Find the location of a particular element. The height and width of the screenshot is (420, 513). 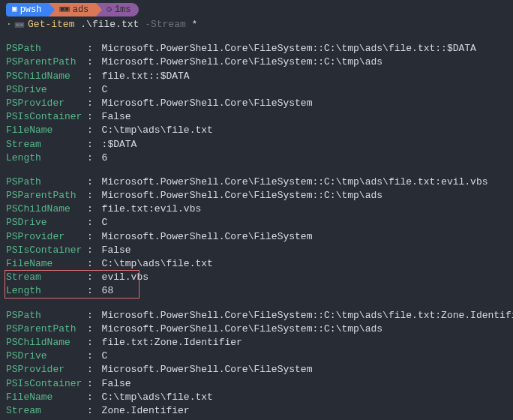

pill-shell: ▣ pwsh is located at coordinates (27, 10).